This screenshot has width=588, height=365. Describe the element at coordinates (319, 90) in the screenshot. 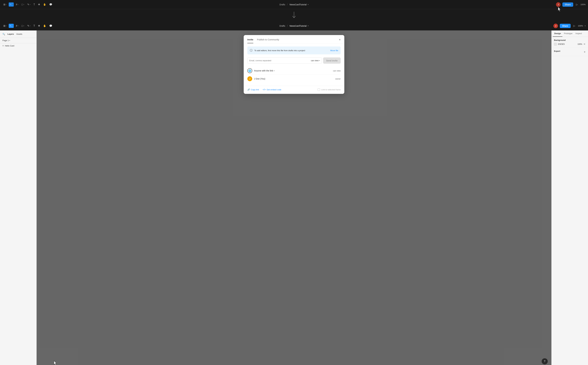

I see `frame-checkbox` at that location.